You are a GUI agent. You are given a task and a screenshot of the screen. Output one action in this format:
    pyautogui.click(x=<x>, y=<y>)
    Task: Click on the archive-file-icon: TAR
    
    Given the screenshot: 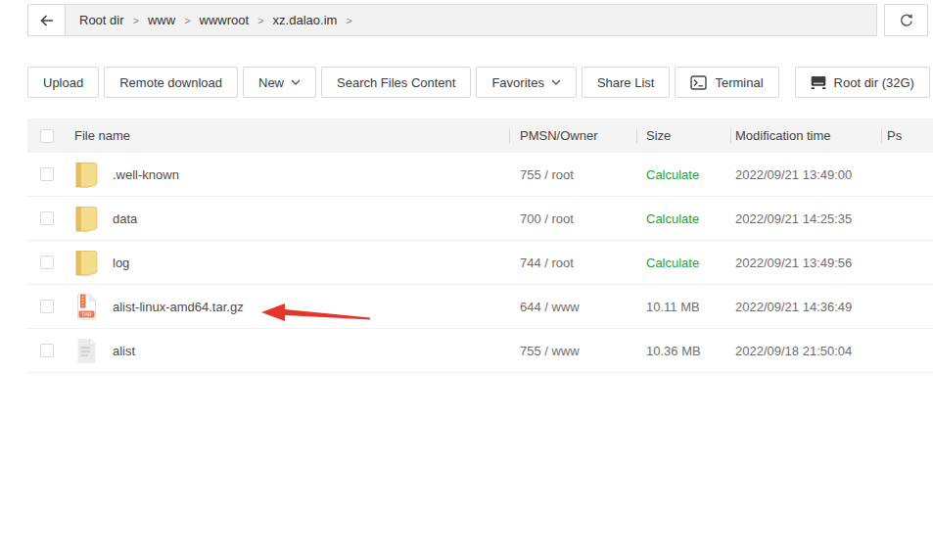 What is the action you would take?
    pyautogui.click(x=86, y=307)
    